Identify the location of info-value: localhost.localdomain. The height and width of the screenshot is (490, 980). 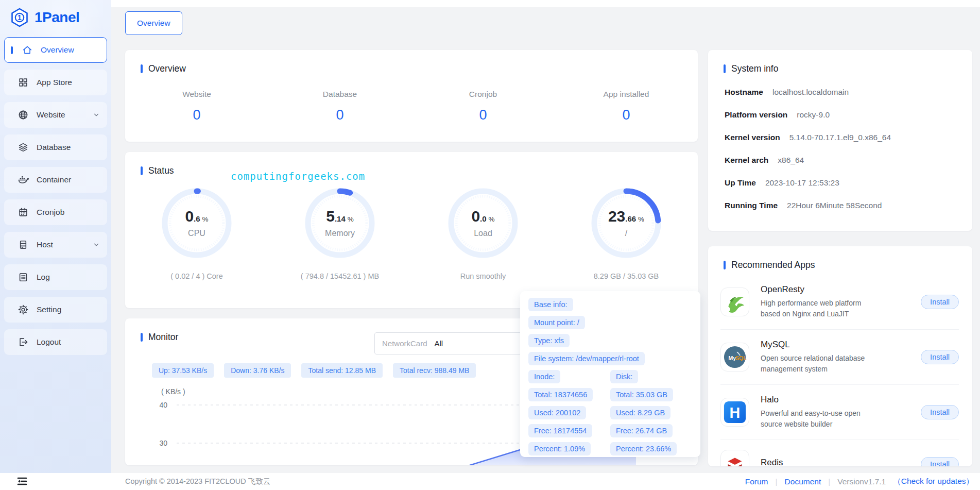
(811, 92).